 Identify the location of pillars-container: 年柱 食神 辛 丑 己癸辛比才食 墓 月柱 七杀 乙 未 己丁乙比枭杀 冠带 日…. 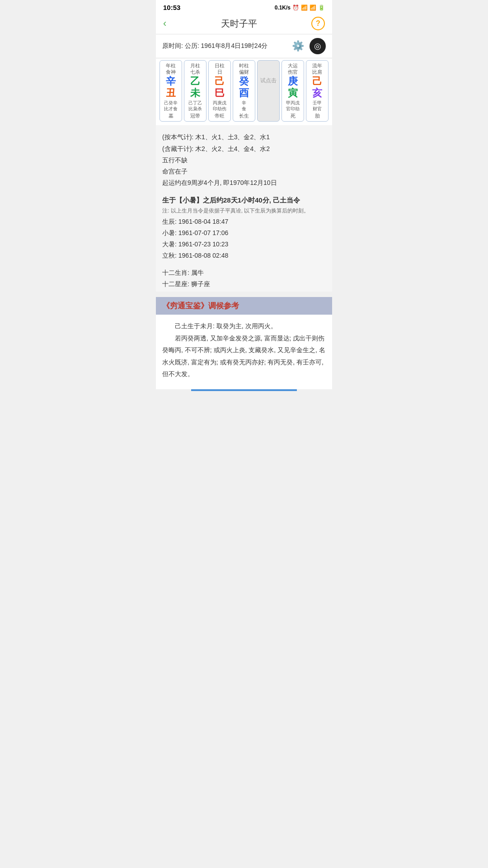
(244, 92).